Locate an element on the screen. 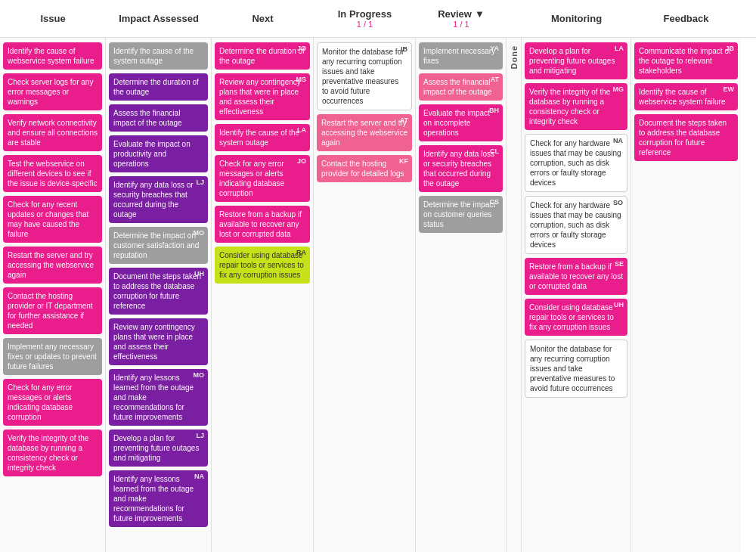  list-item: Identify the cause of the system outage is located at coordinates (159, 56).